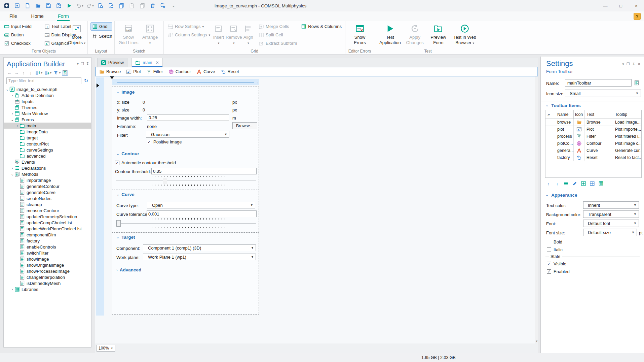 The image size is (644, 362). What do you see at coordinates (9, 73) in the screenshot?
I see `back-icon: ←` at bounding box center [9, 73].